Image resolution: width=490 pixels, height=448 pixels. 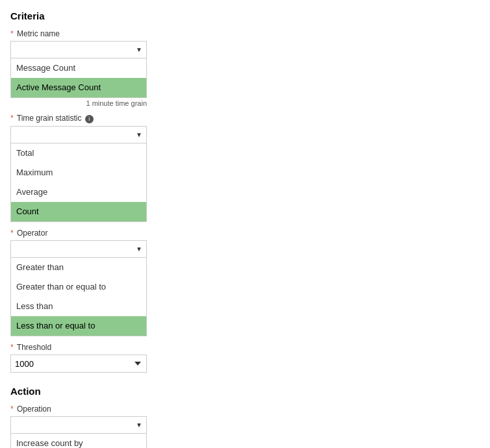 I want to click on metric-name-label: * Metric name, so click(x=245, y=34).